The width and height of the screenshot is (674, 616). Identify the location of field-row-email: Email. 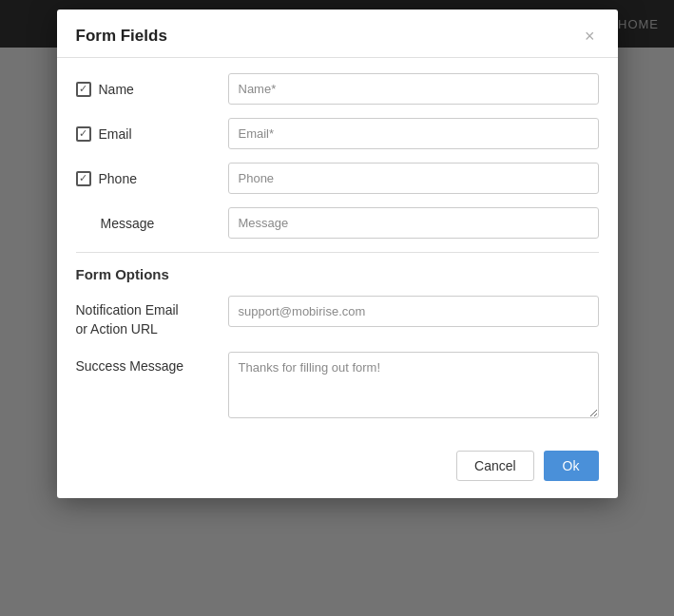
(337, 133).